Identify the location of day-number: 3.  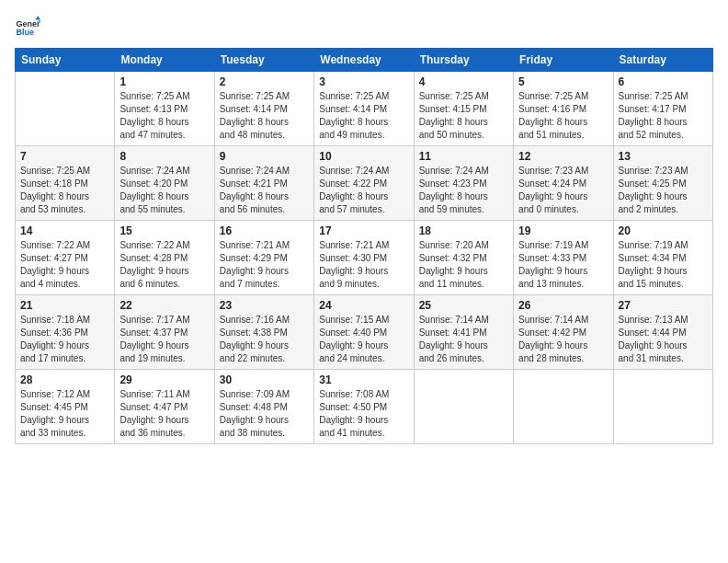
(364, 82).